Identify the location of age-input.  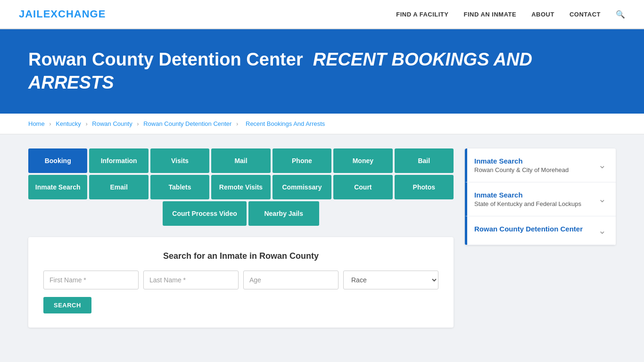
(291, 280).